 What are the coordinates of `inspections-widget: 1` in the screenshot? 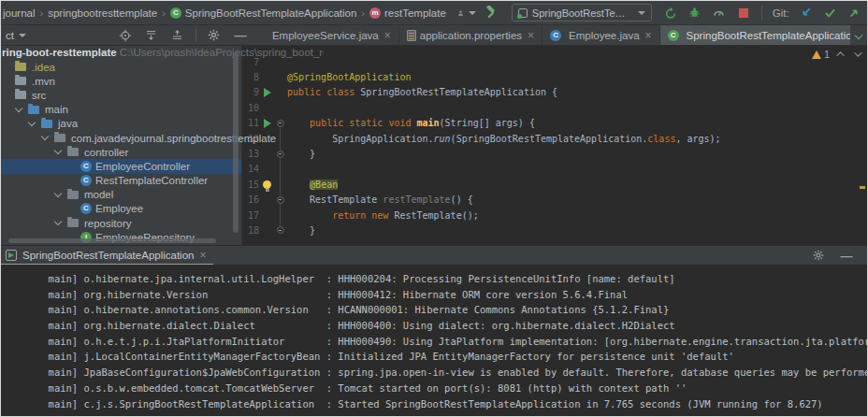 It's located at (836, 54).